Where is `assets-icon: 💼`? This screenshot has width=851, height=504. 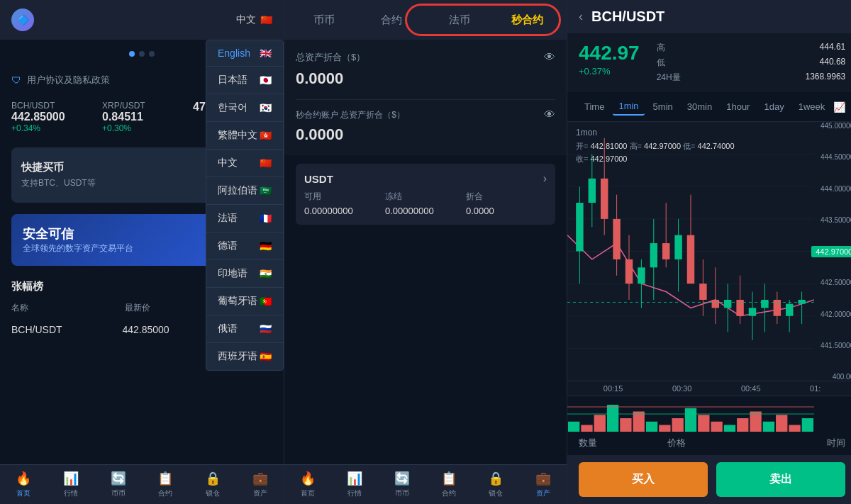
assets-icon: 💼 is located at coordinates (260, 478).